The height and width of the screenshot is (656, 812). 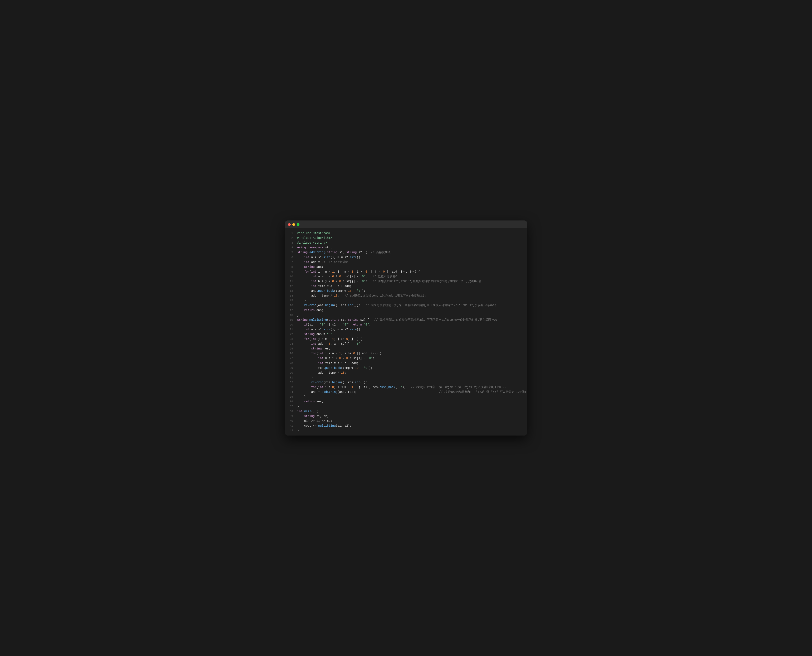 I want to click on code-line-1: 1 #include <iostream>, so click(x=406, y=234).